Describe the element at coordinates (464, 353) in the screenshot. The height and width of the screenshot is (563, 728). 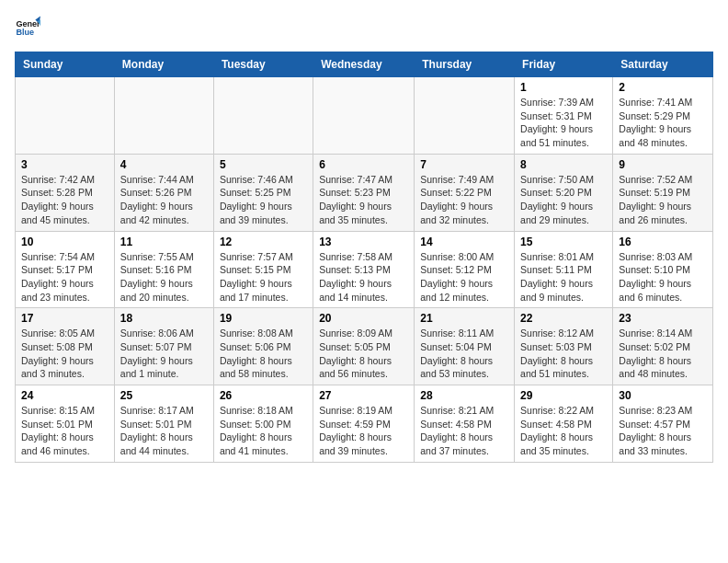
I see `day-info: Sunrise: 8:11 AM Sunset: 5:04 PM Dayligh…` at that location.